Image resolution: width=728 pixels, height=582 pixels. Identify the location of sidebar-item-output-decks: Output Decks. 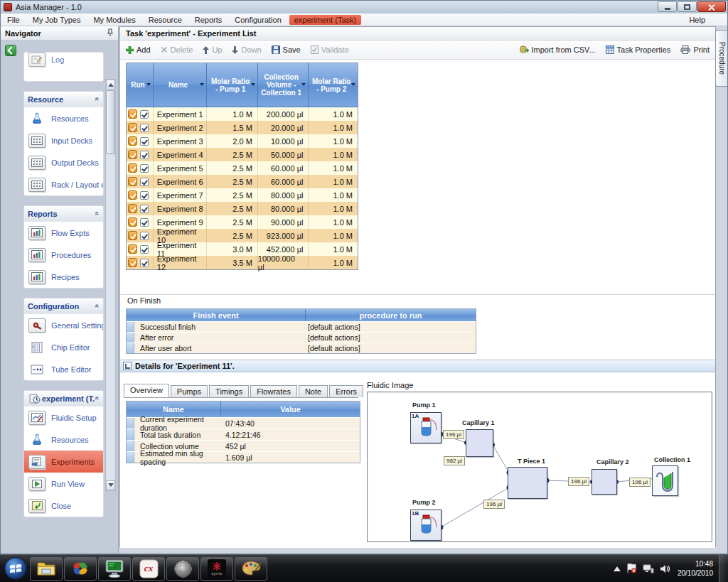
(64, 162).